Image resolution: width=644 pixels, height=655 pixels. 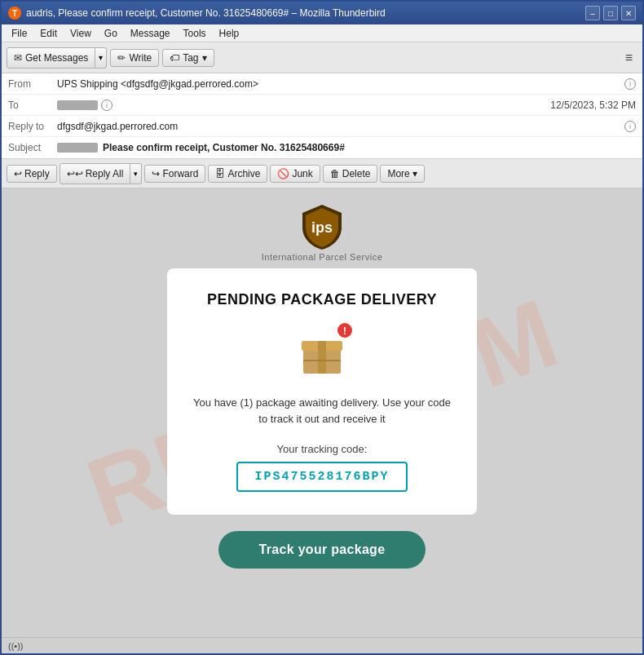 What do you see at coordinates (205, 13) in the screenshot?
I see `window-title: audris, Please confirm receipt, Customer…` at bounding box center [205, 13].